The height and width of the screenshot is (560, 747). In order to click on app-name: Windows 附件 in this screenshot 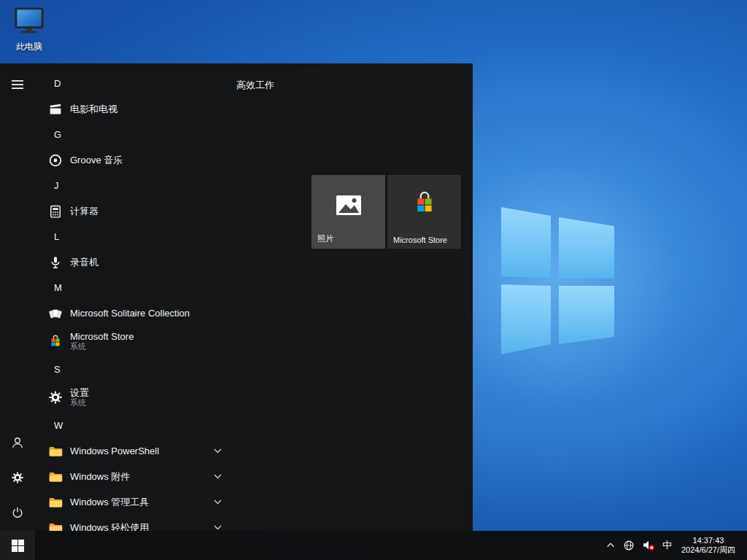, I will do `click(100, 477)`.